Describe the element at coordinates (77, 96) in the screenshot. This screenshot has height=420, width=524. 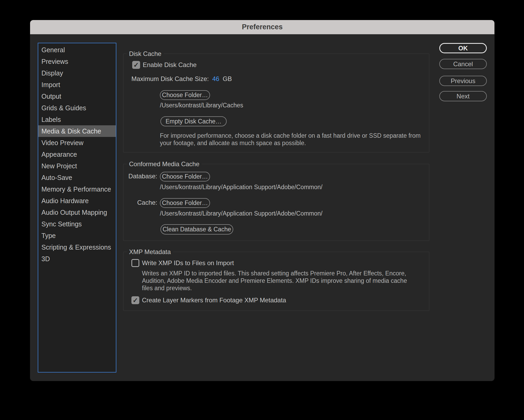
I see `sidebar-item-output: Output` at that location.